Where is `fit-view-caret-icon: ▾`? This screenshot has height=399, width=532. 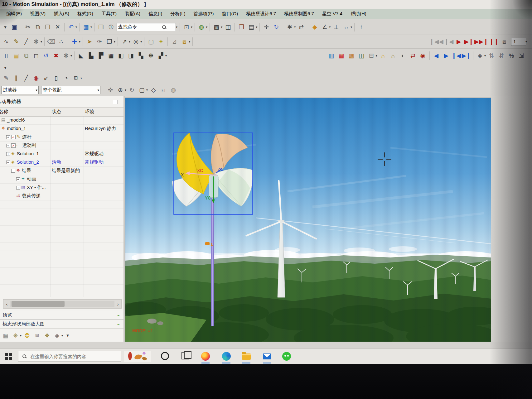 fit-view-caret-icon: ▾ is located at coordinates (191, 27).